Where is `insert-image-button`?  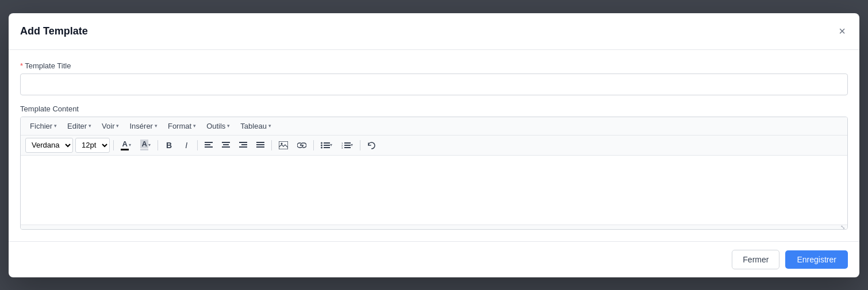
insert-image-button is located at coordinates (283, 145).